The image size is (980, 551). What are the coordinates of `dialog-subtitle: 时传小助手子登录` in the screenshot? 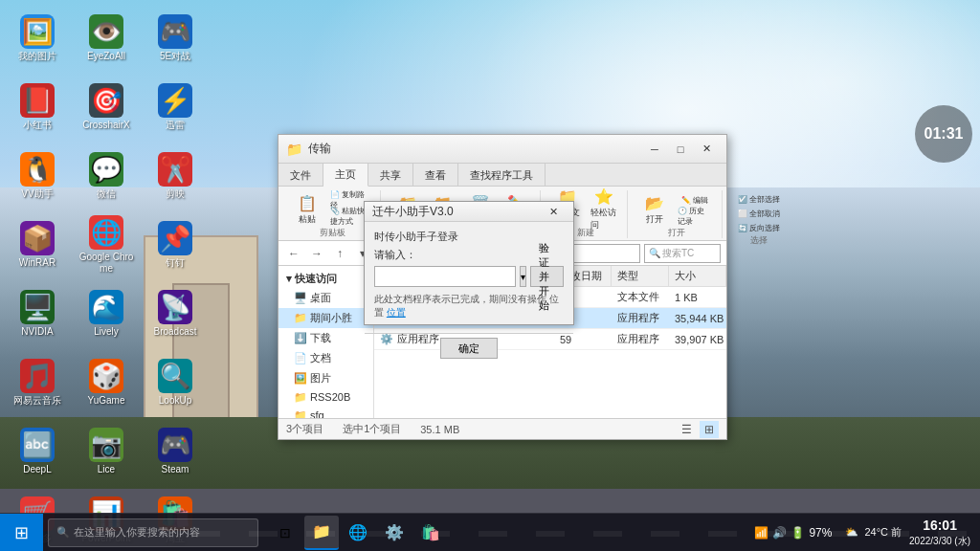 It's located at (469, 237).